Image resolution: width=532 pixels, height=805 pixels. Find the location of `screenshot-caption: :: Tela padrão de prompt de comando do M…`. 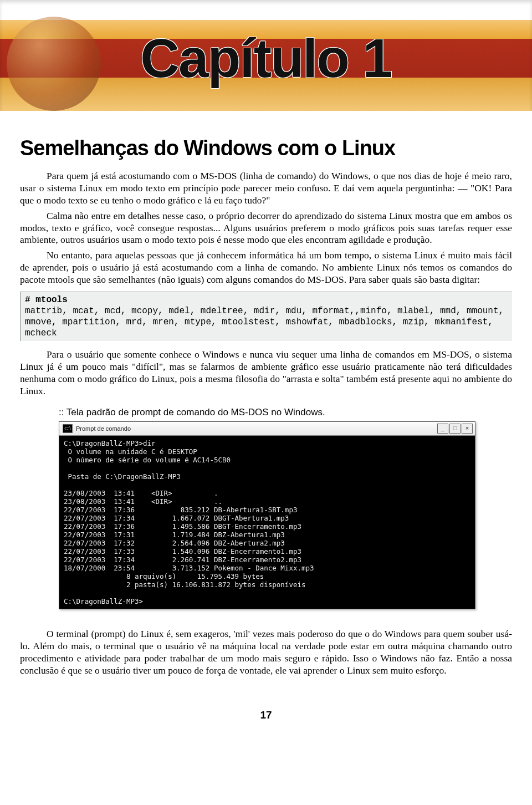

screenshot-caption: :: Tela padrão de prompt de comando do M… is located at coordinates (285, 412).